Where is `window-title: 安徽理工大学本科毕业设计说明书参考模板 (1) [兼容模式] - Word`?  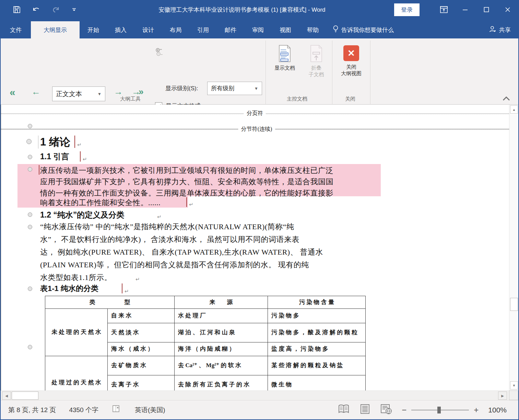 window-title: 安徽理工大学本科毕业设计说明书参考模板 (1) [兼容模式] - Word is located at coordinates (242, 10).